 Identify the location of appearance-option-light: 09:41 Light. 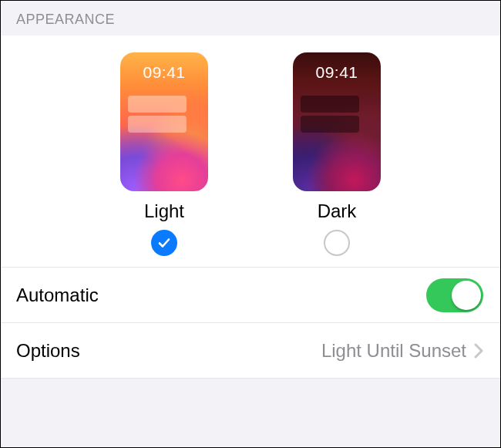
(164, 154).